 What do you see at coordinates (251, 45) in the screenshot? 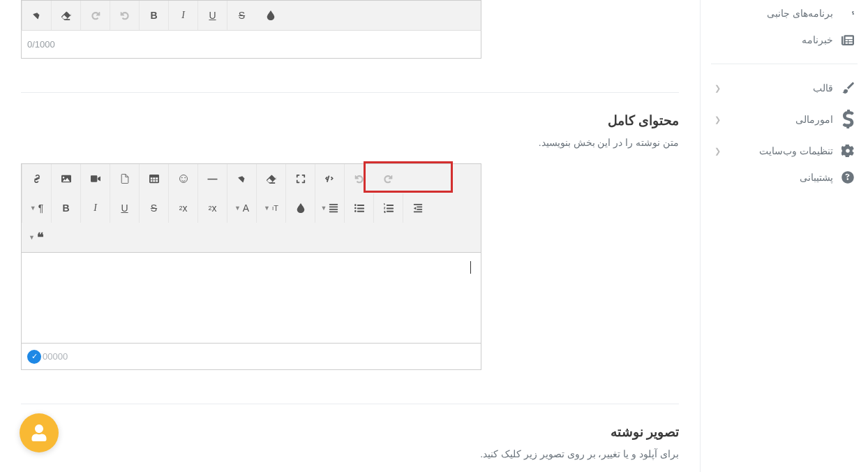
I see `editor-body: 0/1000` at bounding box center [251, 45].